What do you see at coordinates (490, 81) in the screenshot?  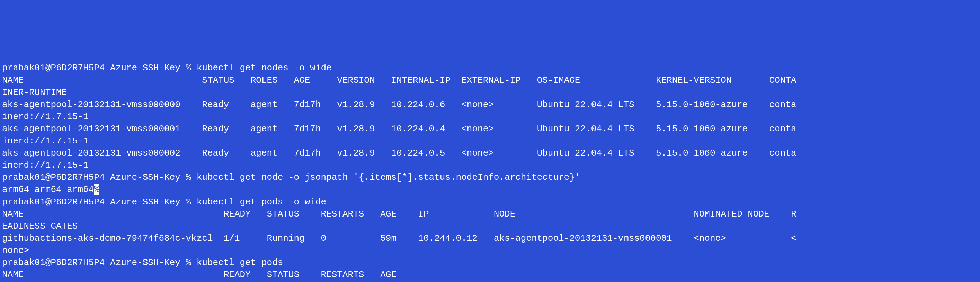 I see `nodes-header: NAME STATUS ROLES AGE VERSION INTERNAL-I…` at bounding box center [490, 81].